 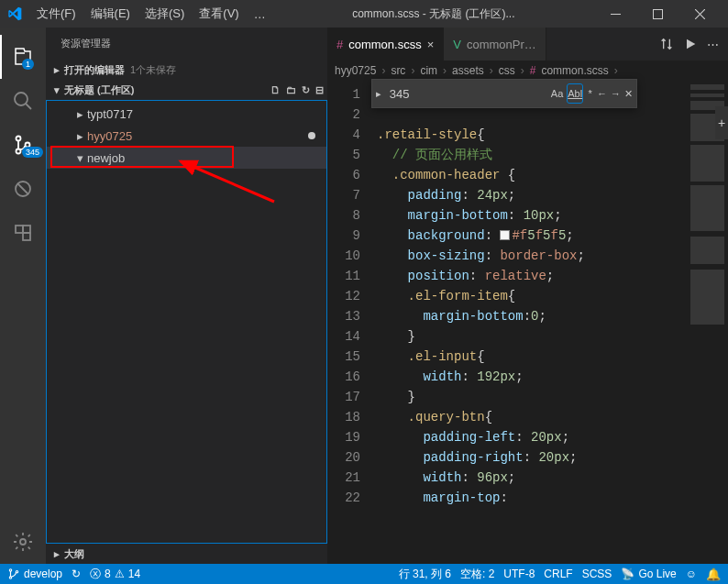 I want to click on vue-file-icon: V, so click(x=457, y=44).